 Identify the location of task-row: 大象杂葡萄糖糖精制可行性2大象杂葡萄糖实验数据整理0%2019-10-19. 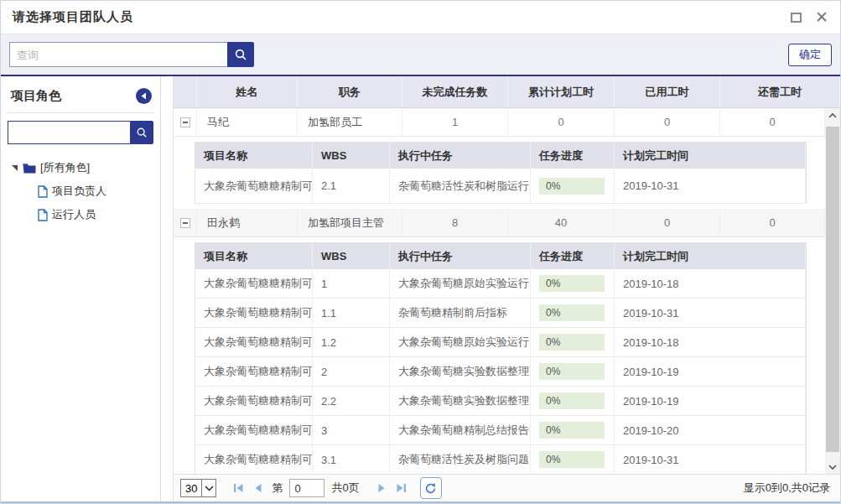
(501, 372).